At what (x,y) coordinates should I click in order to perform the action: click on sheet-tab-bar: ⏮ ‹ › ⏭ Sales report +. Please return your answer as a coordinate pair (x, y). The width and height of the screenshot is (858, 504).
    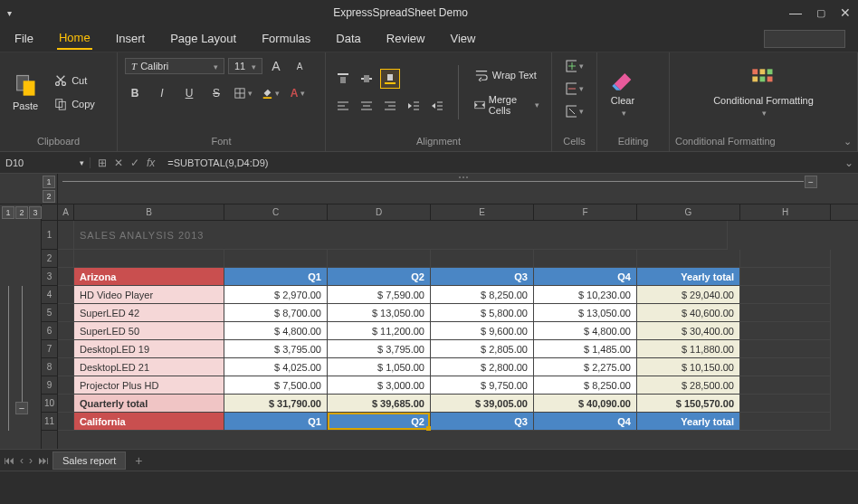
    Looking at the image, I should click on (429, 460).